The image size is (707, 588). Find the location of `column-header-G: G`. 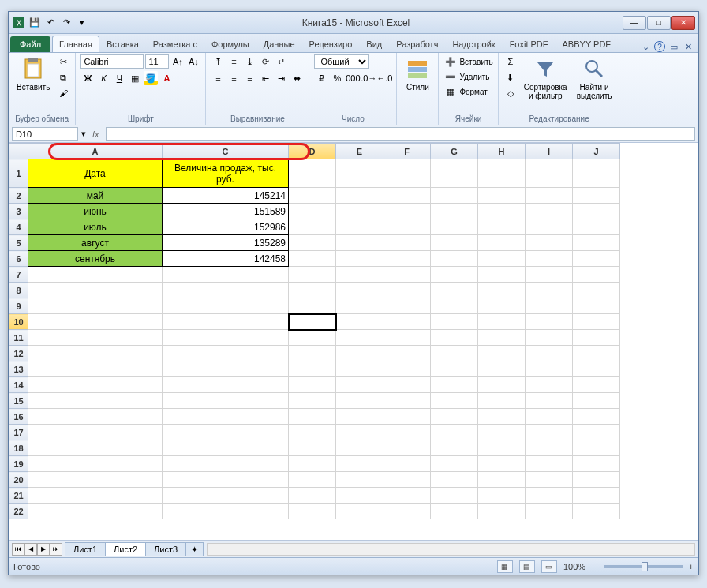

column-header-G: G is located at coordinates (454, 152).